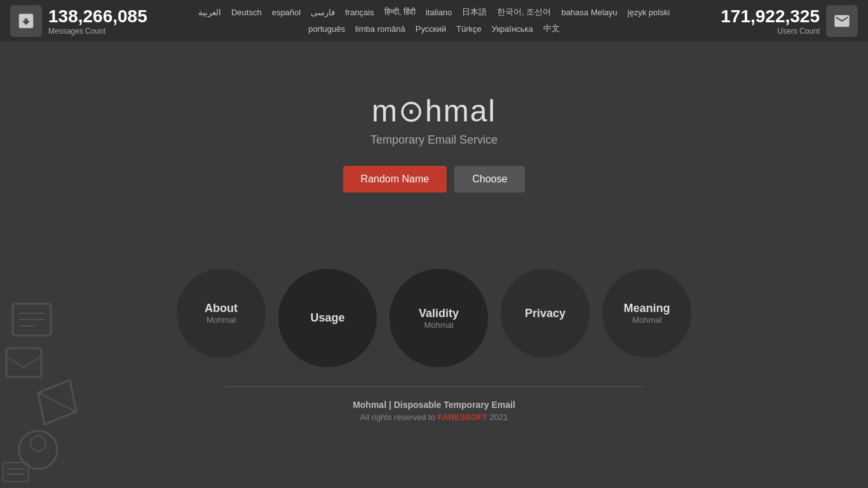 This screenshot has height=488, width=868. What do you see at coordinates (842, 21) in the screenshot?
I see `mail-icon-box` at bounding box center [842, 21].